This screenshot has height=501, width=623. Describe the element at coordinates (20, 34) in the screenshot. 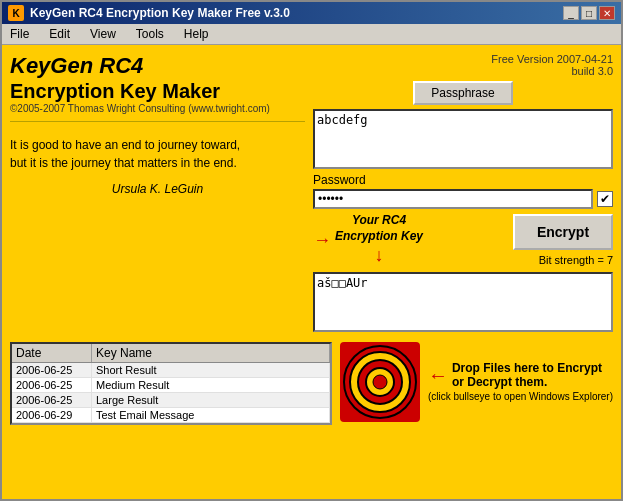

I see `menu-file: File` at that location.